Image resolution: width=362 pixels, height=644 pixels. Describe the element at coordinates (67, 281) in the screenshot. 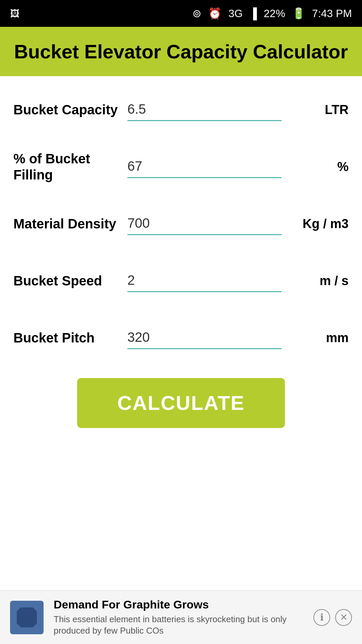

I see `bucket-speed-label: Bucket Speed` at that location.